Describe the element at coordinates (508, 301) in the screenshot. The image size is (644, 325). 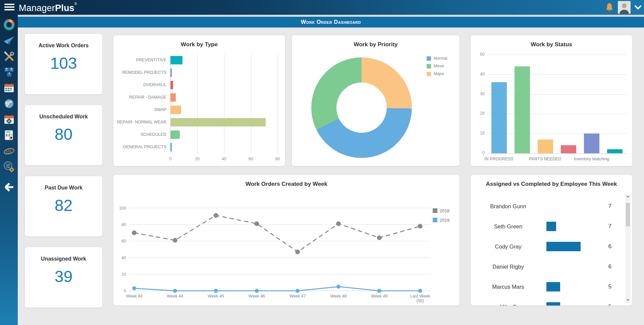
I see `employee-name: Mike B` at that location.